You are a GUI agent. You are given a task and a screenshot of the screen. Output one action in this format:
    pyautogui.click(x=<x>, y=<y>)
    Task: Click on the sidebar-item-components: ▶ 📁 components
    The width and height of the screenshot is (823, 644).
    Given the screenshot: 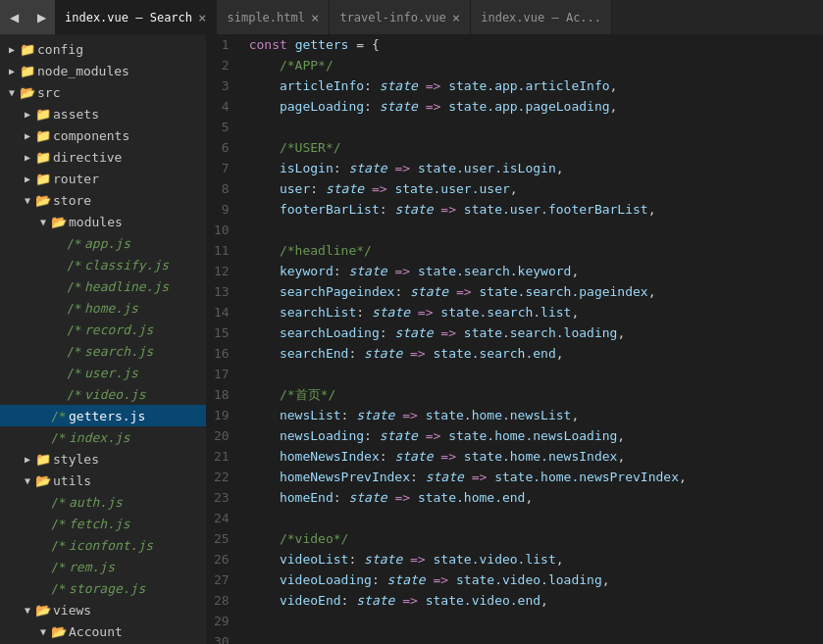 What is the action you would take?
    pyautogui.click(x=103, y=135)
    